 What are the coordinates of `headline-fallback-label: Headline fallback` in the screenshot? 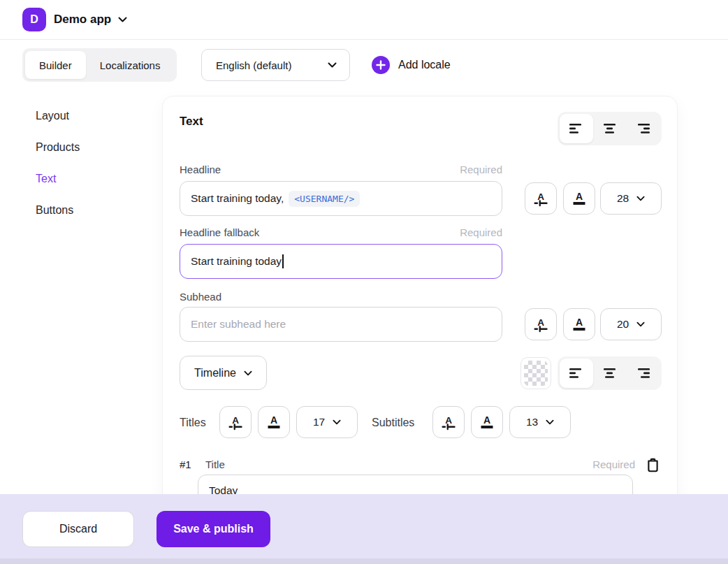 It's located at (219, 233).